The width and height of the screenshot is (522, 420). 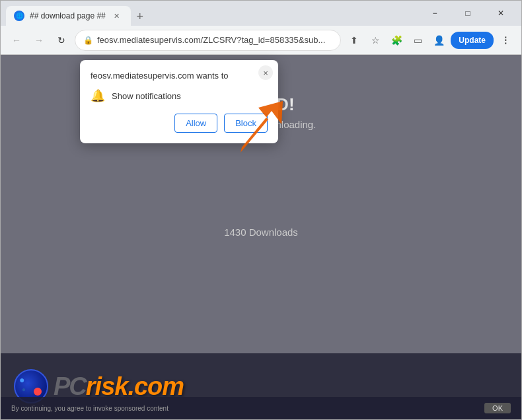 I want to click on address-actions: ⬆ ☆ 🧩 ▭ 👤 Update ⋮, so click(x=429, y=40).